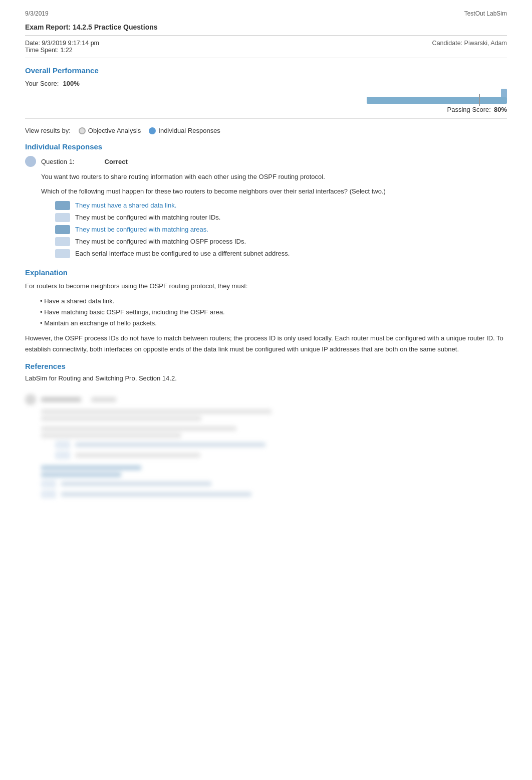  Describe the element at coordinates (115, 130) in the screenshot. I see `radio-objective-label: Objective Analysis` at that location.